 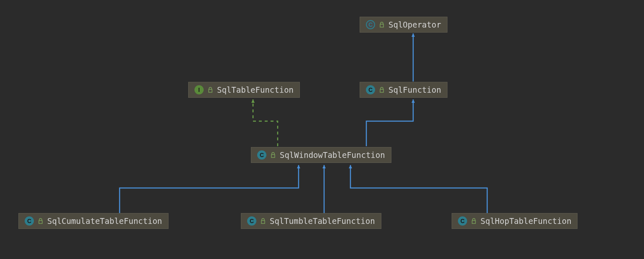 I want to click on edge-cumulate-to-window, so click(x=209, y=189).